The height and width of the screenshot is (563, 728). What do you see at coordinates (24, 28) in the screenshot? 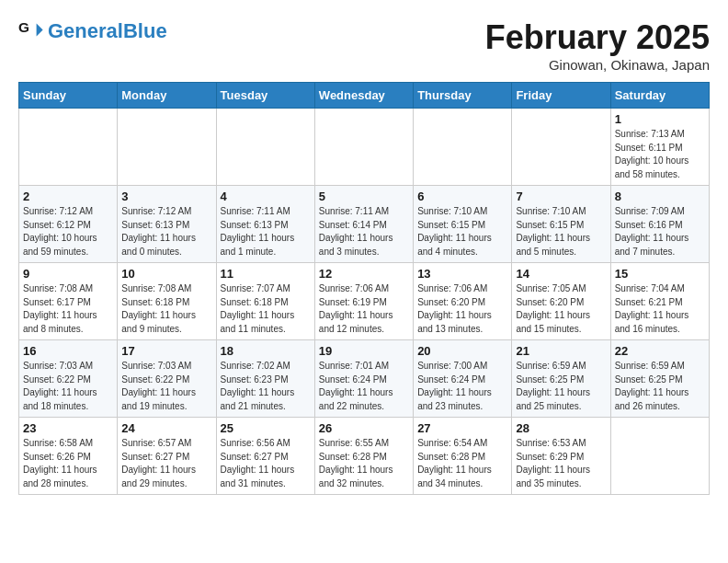
I see `svg-text: G` at bounding box center [24, 28].